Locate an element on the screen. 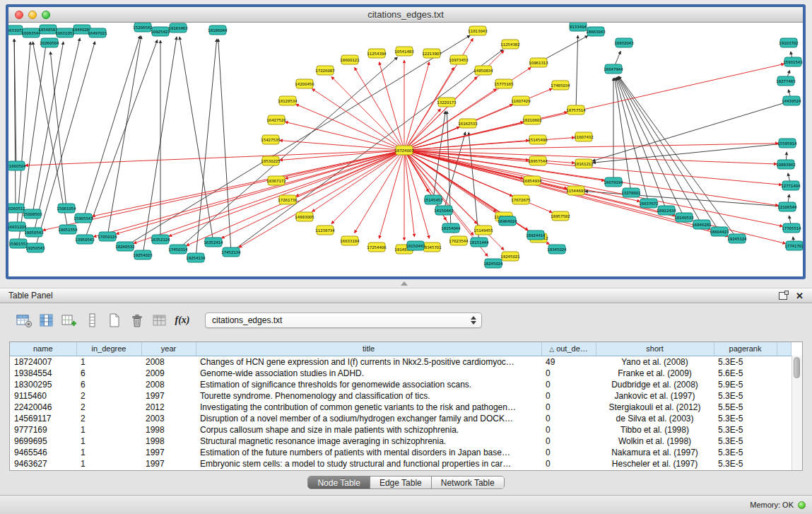 The image size is (812, 514). table-row: 1872400712008Changes of HCN gene express… is located at coordinates (401, 362).